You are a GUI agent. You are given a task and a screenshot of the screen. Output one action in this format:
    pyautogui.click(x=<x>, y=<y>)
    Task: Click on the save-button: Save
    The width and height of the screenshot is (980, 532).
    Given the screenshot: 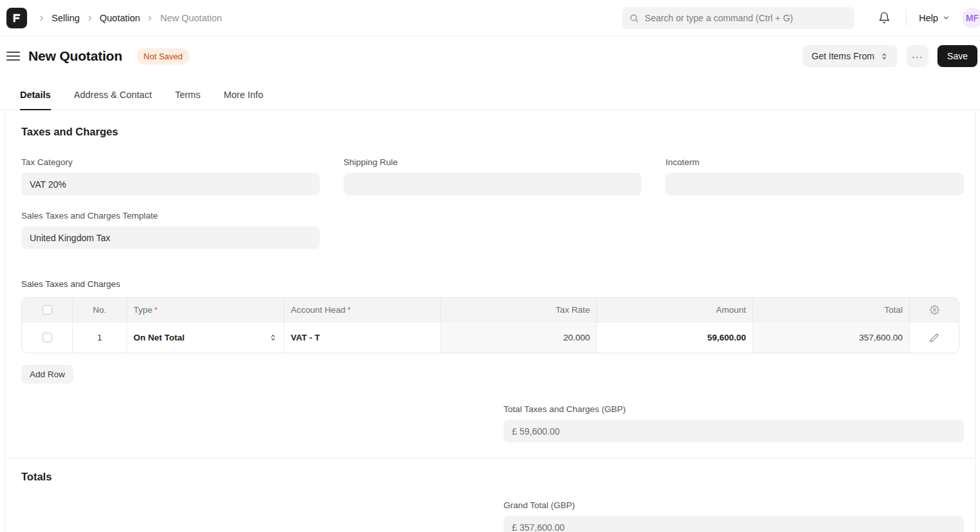 What is the action you would take?
    pyautogui.click(x=957, y=56)
    